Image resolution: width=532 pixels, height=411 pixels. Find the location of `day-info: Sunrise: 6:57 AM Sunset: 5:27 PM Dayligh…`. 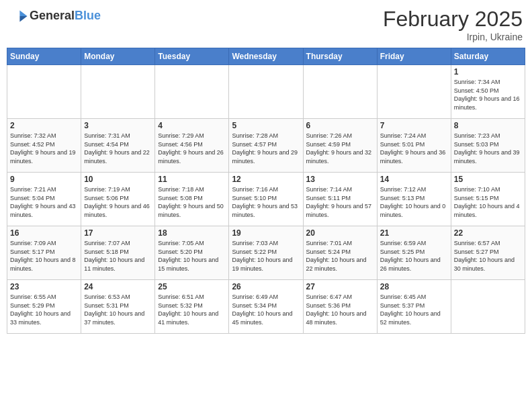

day-info: Sunrise: 6:57 AM Sunset: 5:27 PM Dayligh… is located at coordinates (488, 256).